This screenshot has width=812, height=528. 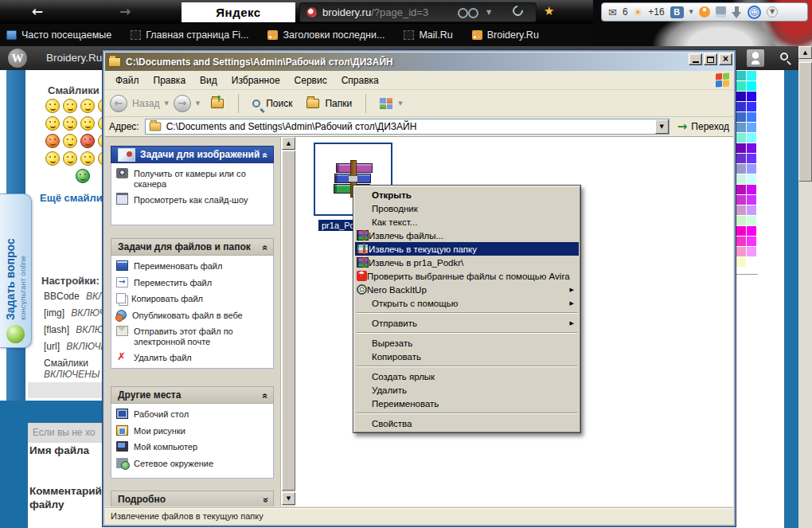 What do you see at coordinates (54, 313) in the screenshot?
I see `setting-tag: [img]` at bounding box center [54, 313].